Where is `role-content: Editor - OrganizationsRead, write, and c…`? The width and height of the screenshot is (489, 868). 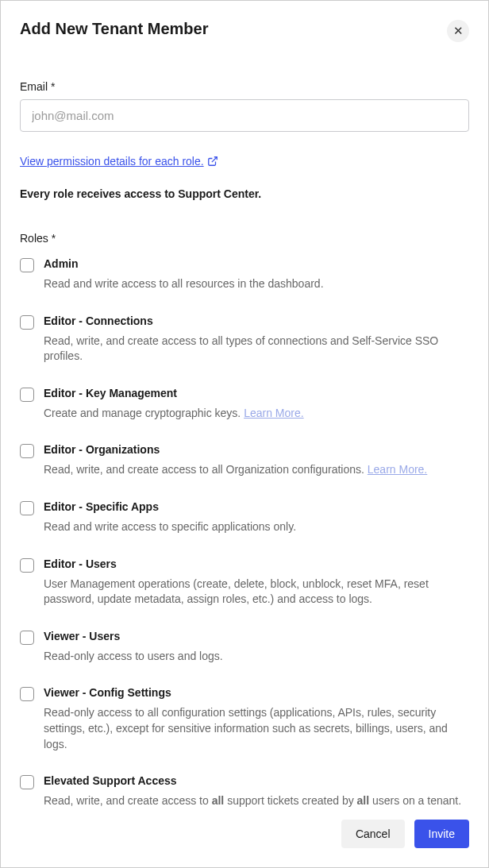 role-content: Editor - OrganizationsRead, write, and c… is located at coordinates (256, 461).